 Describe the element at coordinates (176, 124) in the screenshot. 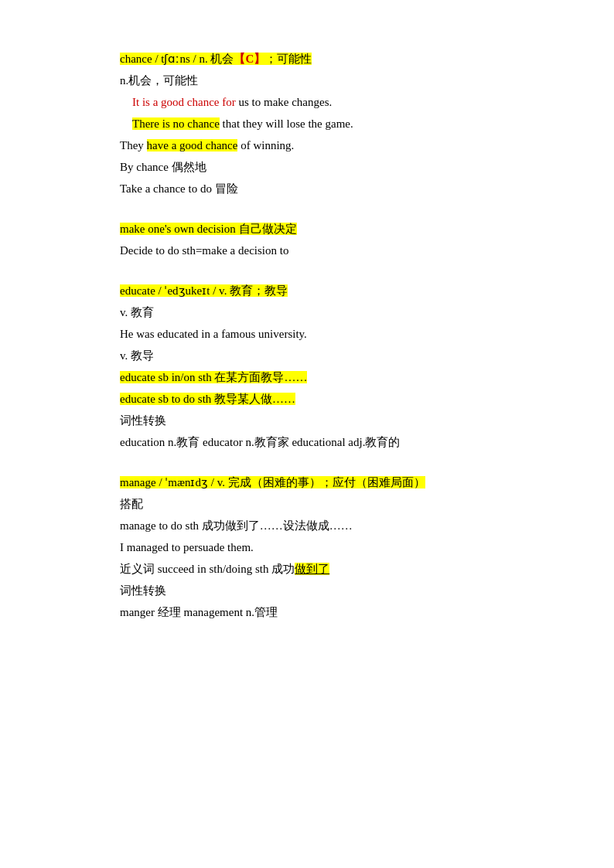

I see `chance-example2-highlight: There is no chance` at that location.